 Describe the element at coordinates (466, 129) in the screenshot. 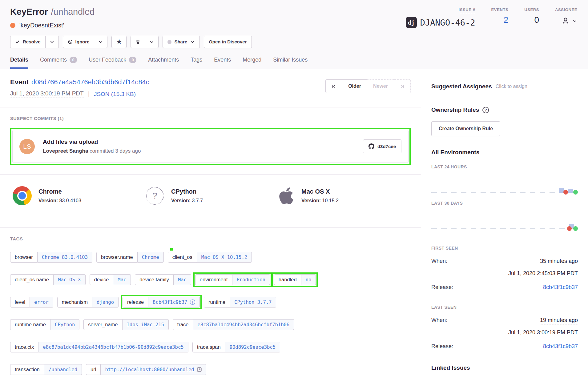

I see `create-ownership-rule-button: Create Ownership Rule` at that location.